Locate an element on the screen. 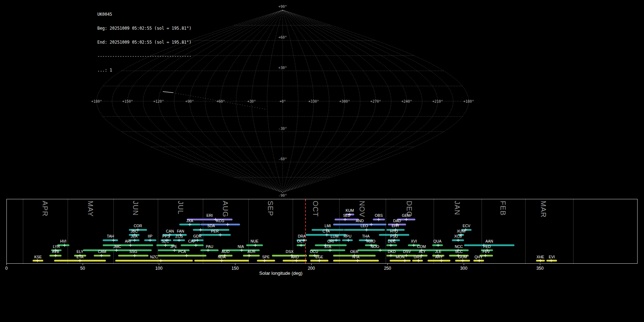 Image resolution: width=644 pixels, height=322 pixels. shower-code-label: KSE is located at coordinates (38, 257).